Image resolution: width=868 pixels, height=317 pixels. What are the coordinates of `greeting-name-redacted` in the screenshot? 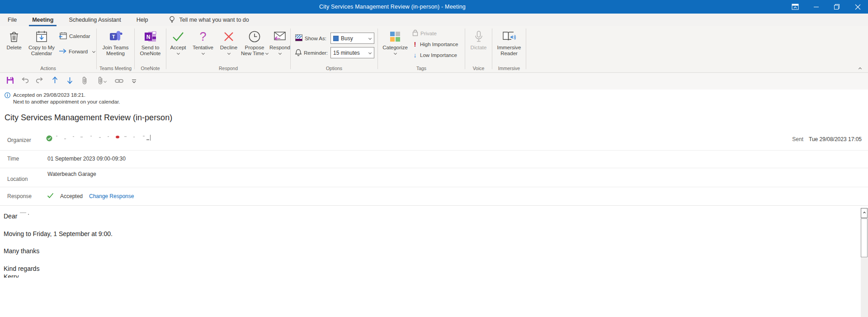 It's located at (23, 215).